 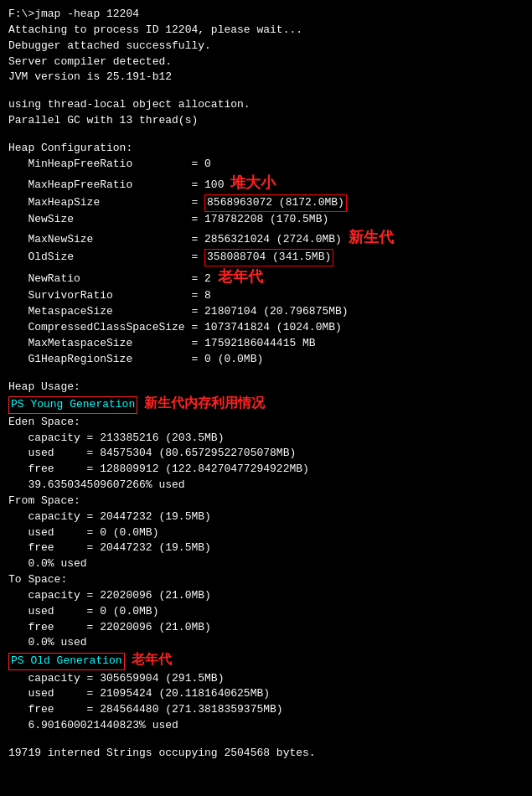 What do you see at coordinates (73, 406) in the screenshot?
I see `ps-young-label: PS Young Generation` at bounding box center [73, 406].